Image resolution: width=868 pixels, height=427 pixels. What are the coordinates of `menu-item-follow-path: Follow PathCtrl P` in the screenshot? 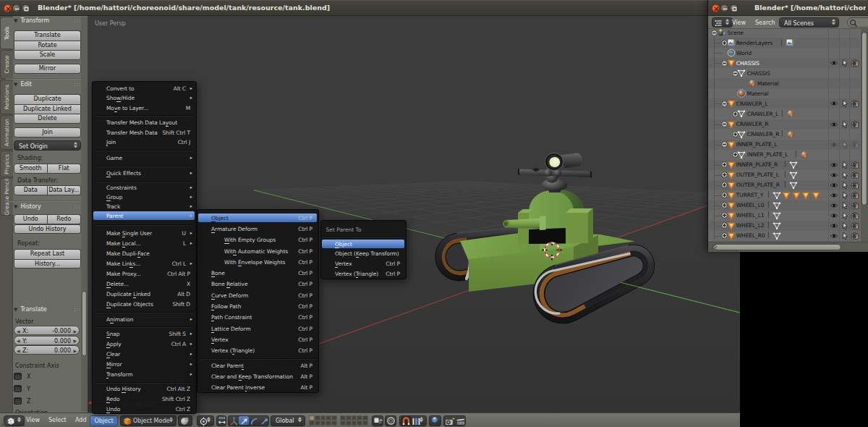 It's located at (258, 307).